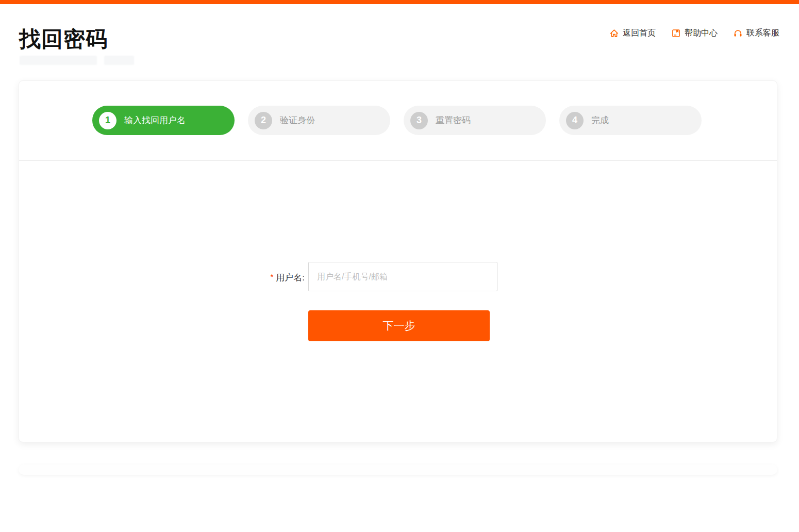 This screenshot has height=532, width=799. I want to click on step-progress-bar: 1 输入找回用户名 2 验证身份 3 重置密码 4 完成, so click(397, 121).